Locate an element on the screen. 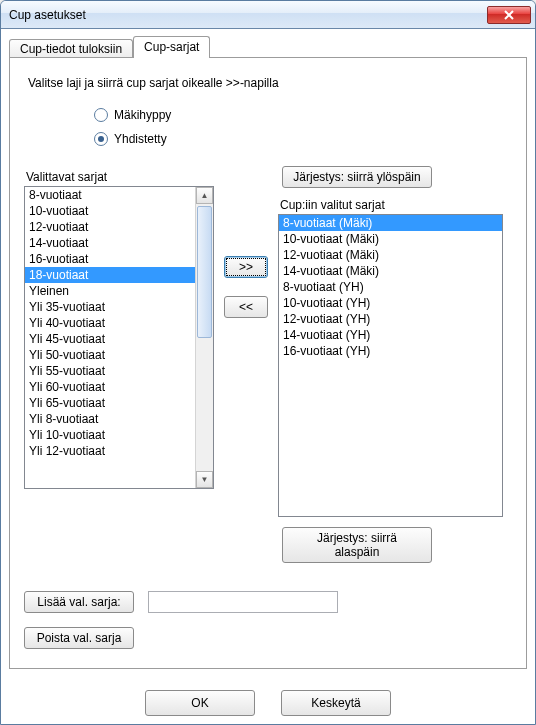 The width and height of the screenshot is (536, 725). tabstrip: Cup-tiedot tuloksiin Cup-sarjat is located at coordinates (268, 46).